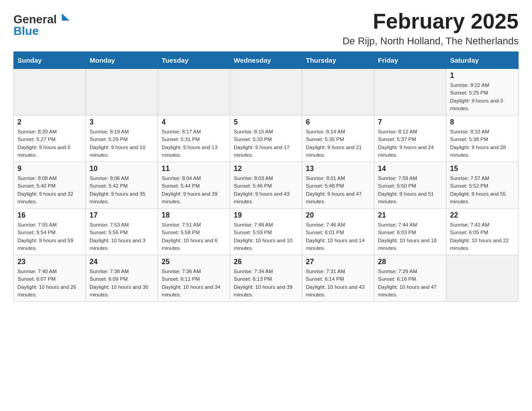  Describe the element at coordinates (410, 122) in the screenshot. I see `day-number: 7` at that location.